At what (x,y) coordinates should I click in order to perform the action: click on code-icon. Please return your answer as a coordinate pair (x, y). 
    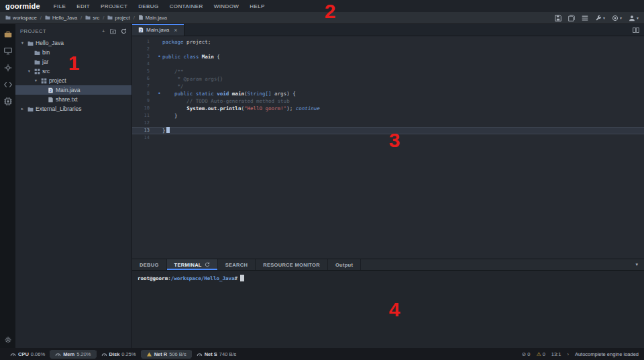
    Looking at the image, I should click on (8, 85).